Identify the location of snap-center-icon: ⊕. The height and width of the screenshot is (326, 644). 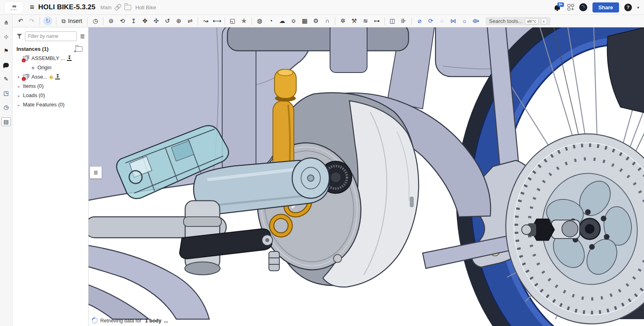
(179, 21).